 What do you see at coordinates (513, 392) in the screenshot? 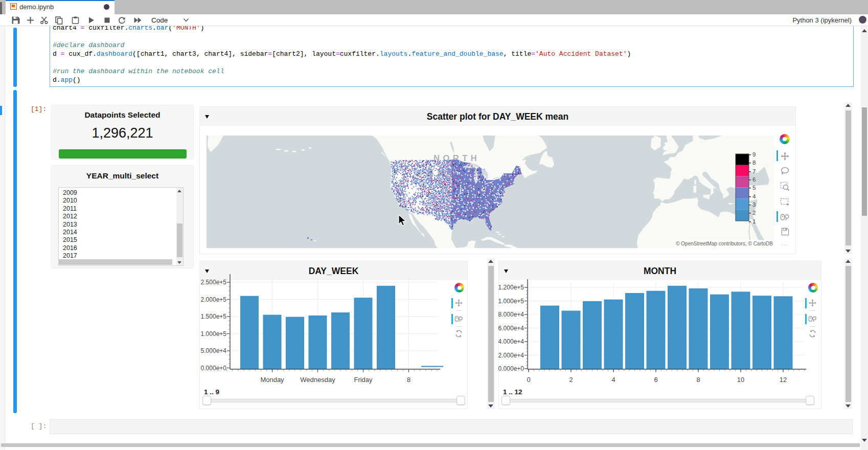
I see `svg-text: 1 .. 12` at bounding box center [513, 392].